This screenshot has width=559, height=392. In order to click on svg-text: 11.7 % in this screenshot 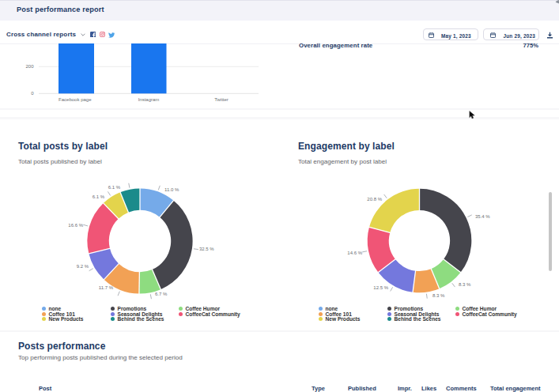, I will do `click(106, 288)`.